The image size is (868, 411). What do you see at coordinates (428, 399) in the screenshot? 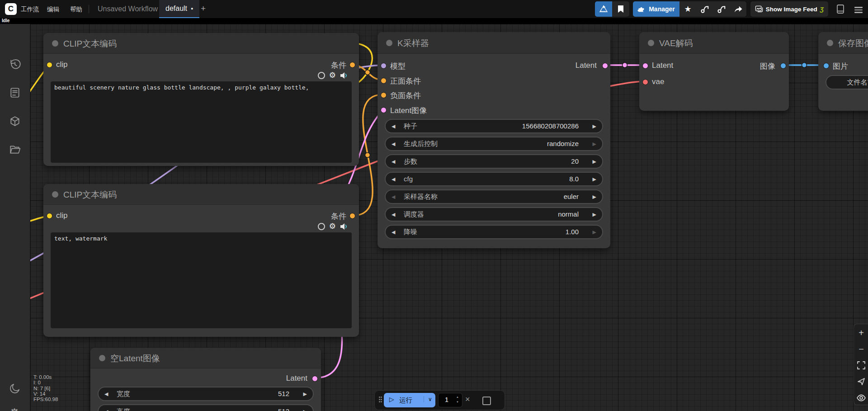
I see `chevron-down-icon: ∨` at bounding box center [428, 399].